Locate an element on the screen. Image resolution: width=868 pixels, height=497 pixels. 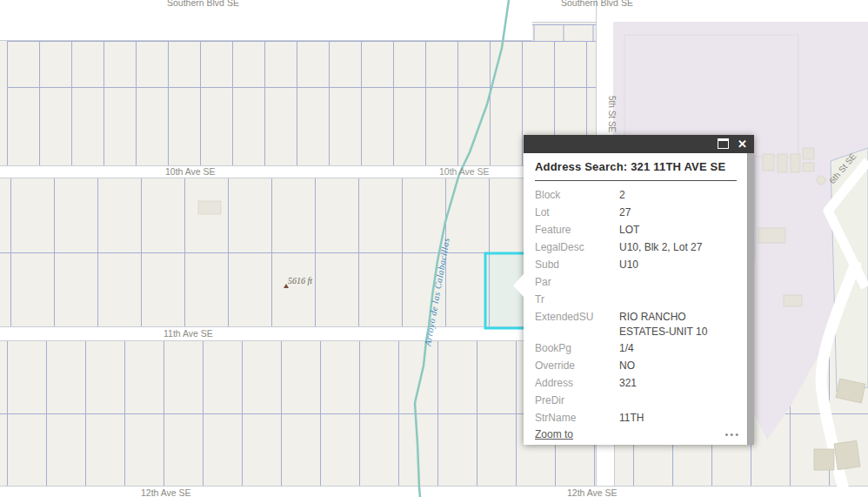
field-value: 2 is located at coordinates (623, 195).